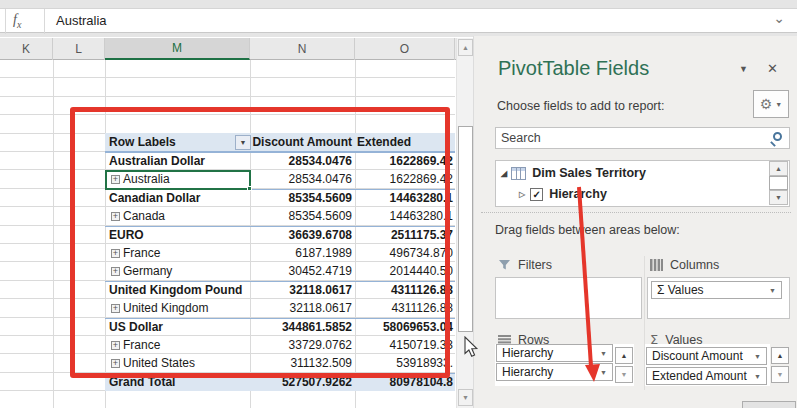 Image resolution: width=797 pixels, height=408 pixels. I want to click on formula-bar-expand-icon: ⌄, so click(779, 18).